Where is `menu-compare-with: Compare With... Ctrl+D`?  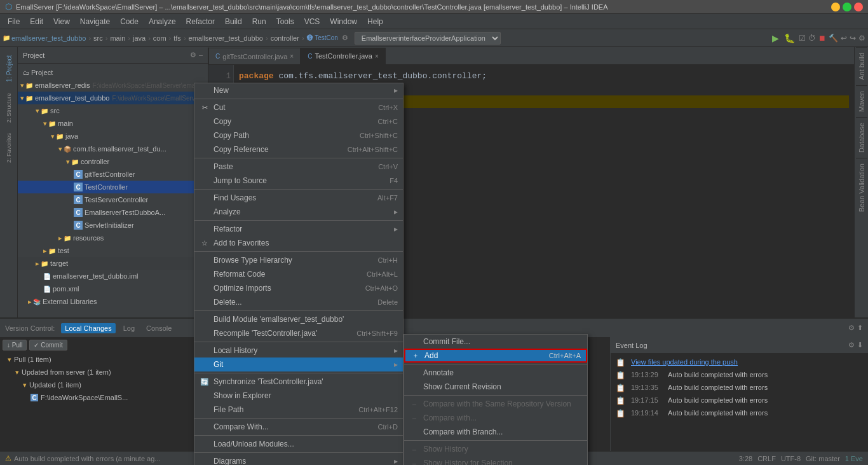 menu-compare-with: Compare With... Ctrl+D is located at coordinates (299, 427).